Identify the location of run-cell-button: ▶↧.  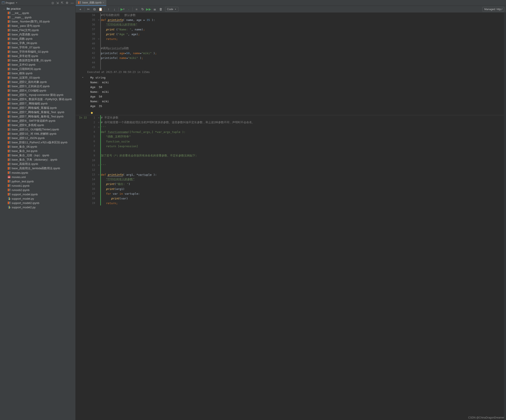
(122, 9).